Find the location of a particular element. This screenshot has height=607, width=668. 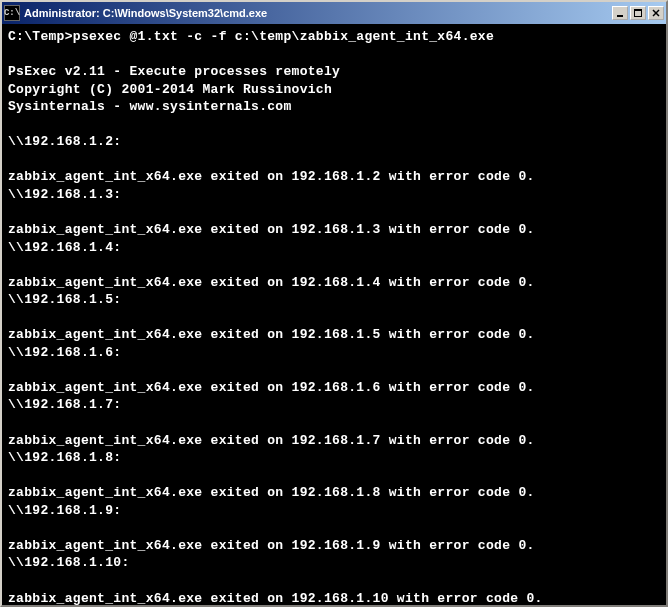

console-line: \\192.168.1.6: is located at coordinates (334, 353).